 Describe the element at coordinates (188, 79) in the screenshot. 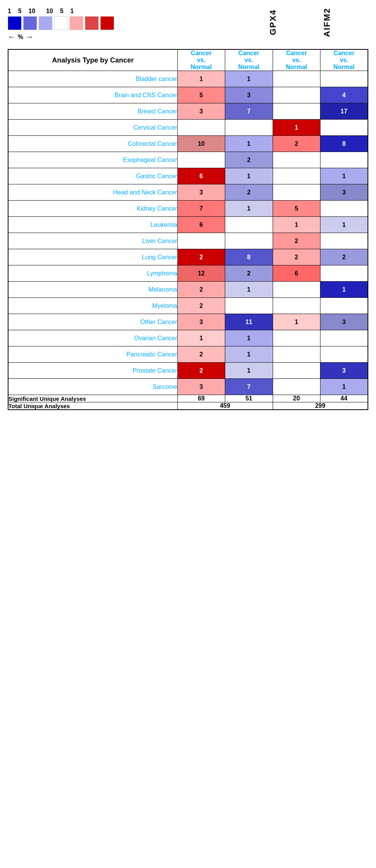

I see `table-row: Bladder cancer11` at that location.